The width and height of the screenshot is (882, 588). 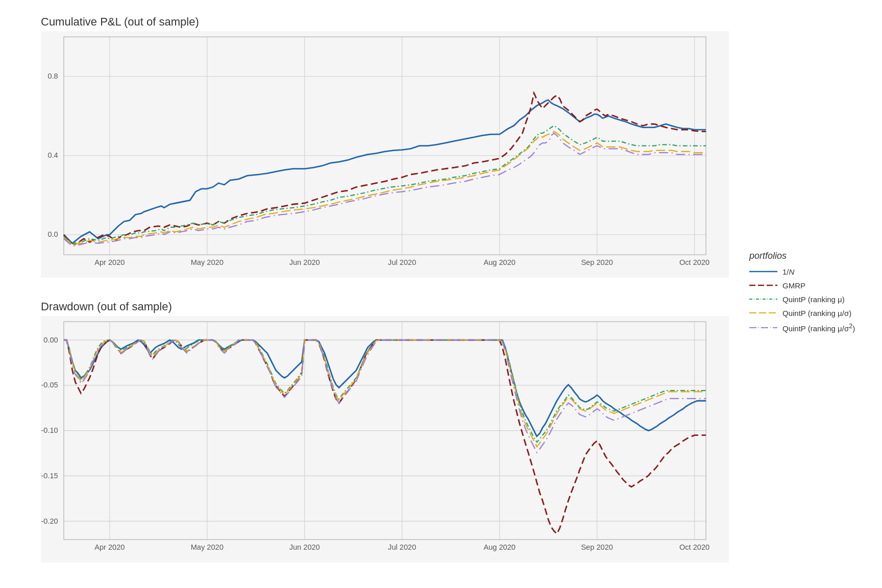 I want to click on legend-item-gmrp: GMRP, so click(x=803, y=286).